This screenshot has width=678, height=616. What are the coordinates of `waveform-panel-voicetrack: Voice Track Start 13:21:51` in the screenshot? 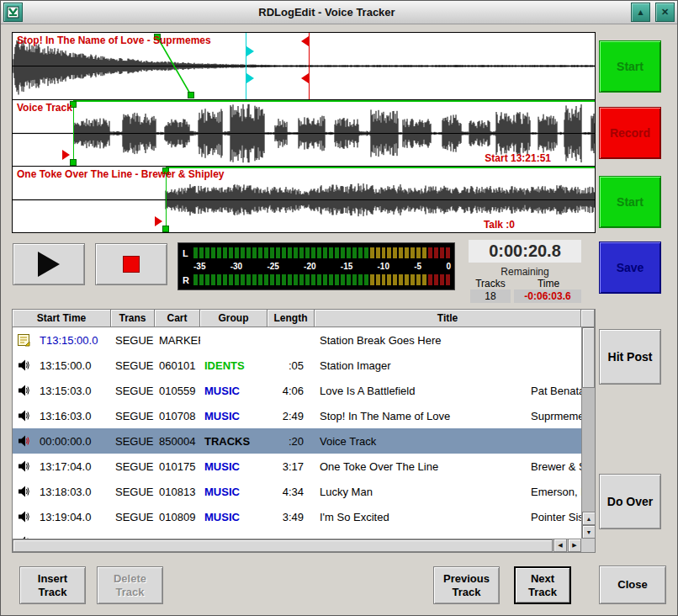 It's located at (304, 133).